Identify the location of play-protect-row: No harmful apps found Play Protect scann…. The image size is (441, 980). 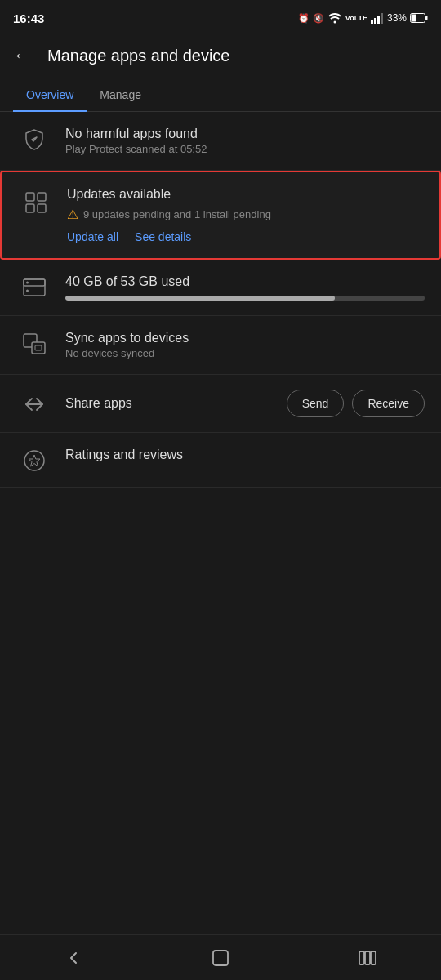
(220, 141).